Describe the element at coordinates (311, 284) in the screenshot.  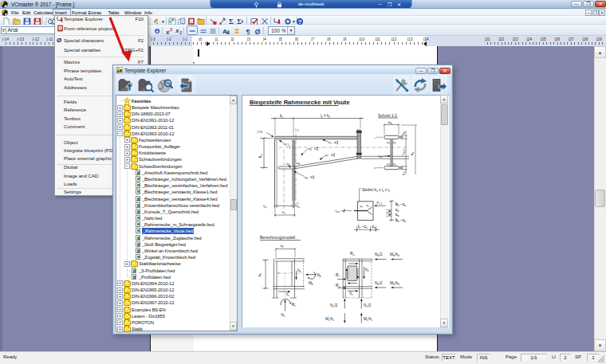
I see `svg-text: Mb` at that location.